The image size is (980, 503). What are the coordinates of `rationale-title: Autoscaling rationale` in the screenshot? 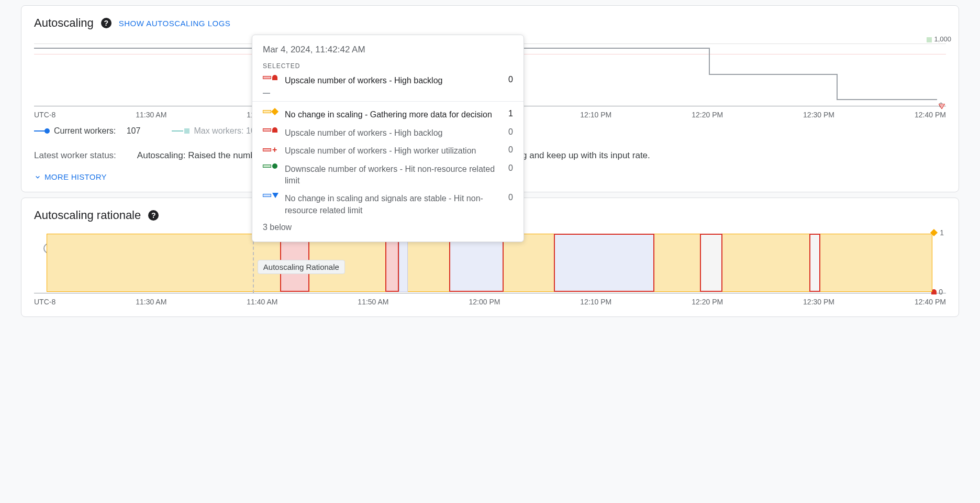 It's located at (87, 215).